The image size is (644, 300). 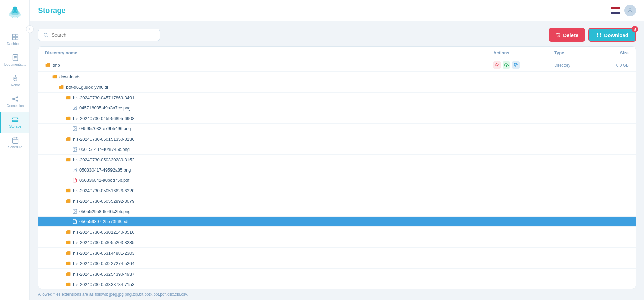 What do you see at coordinates (506, 65) in the screenshot?
I see `download-action` at bounding box center [506, 65].